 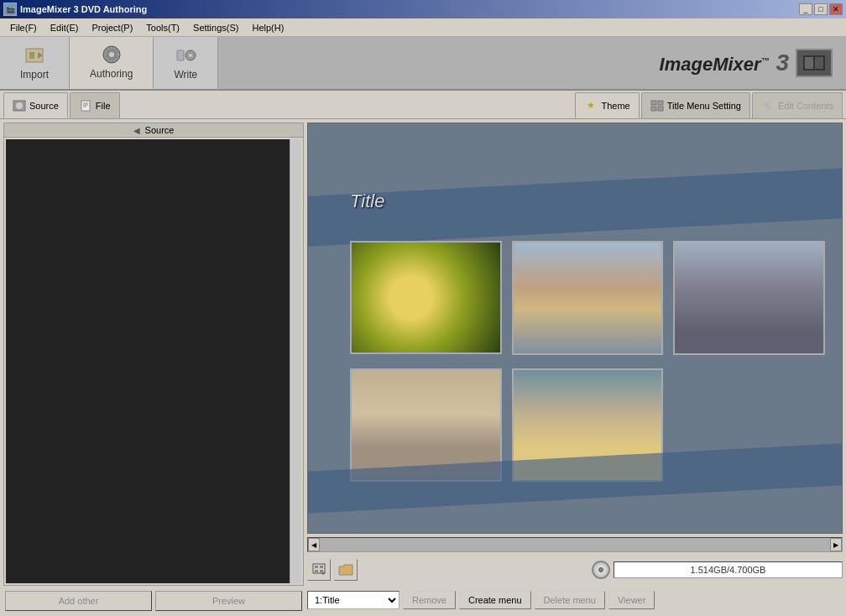 I want to click on source-header-label: Source, so click(x=159, y=130).